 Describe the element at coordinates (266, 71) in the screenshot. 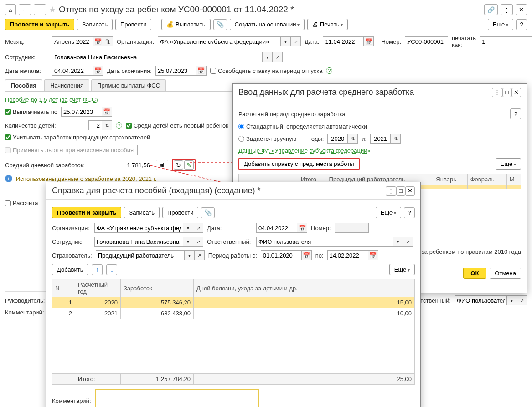

I see `free-rate-checkbox: Освободить ставку на период отпуска` at that location.